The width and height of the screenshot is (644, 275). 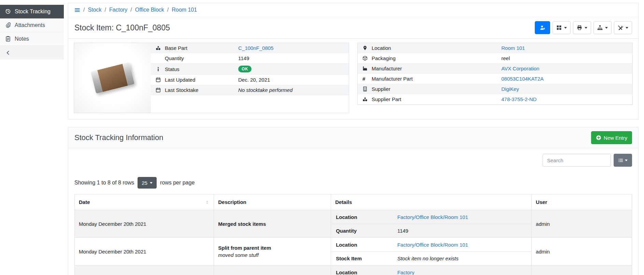 What do you see at coordinates (520, 68) in the screenshot?
I see `manufacturer-link: AVX Corporation` at bounding box center [520, 68].